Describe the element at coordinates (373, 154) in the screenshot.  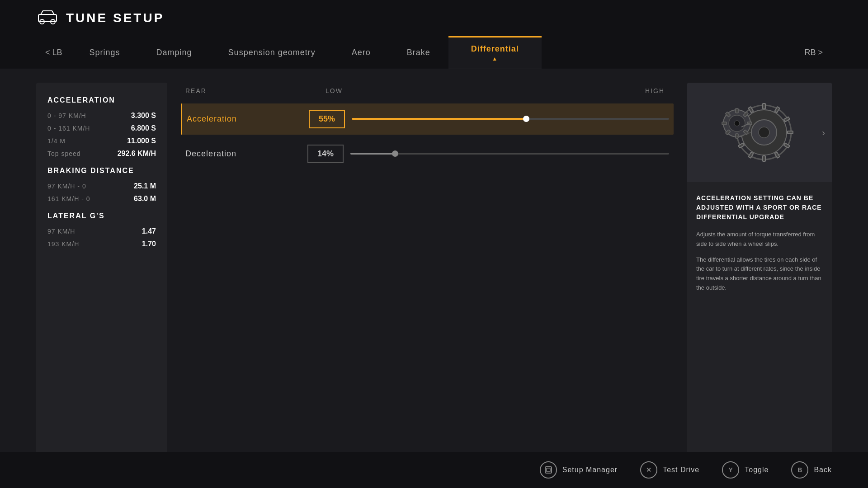
I see `deceleration-fill` at that location.